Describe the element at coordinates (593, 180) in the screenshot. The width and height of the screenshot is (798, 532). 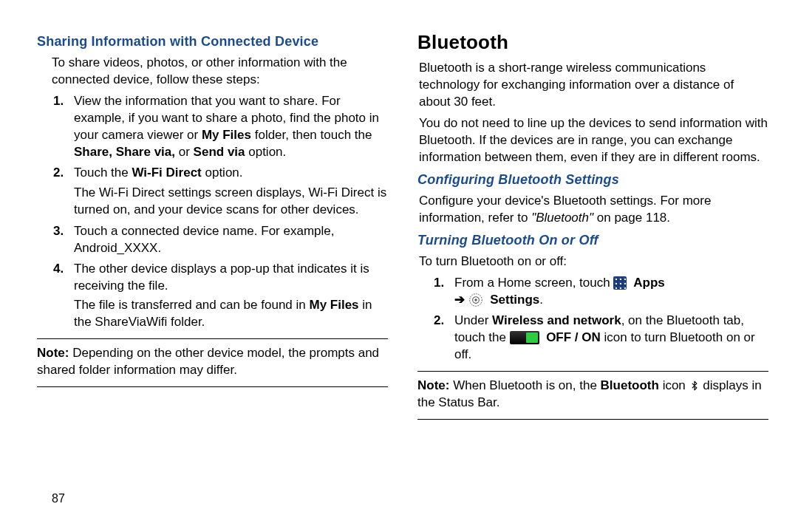
I see `heading-configuring: Configuring Bluetooth Settings` at that location.